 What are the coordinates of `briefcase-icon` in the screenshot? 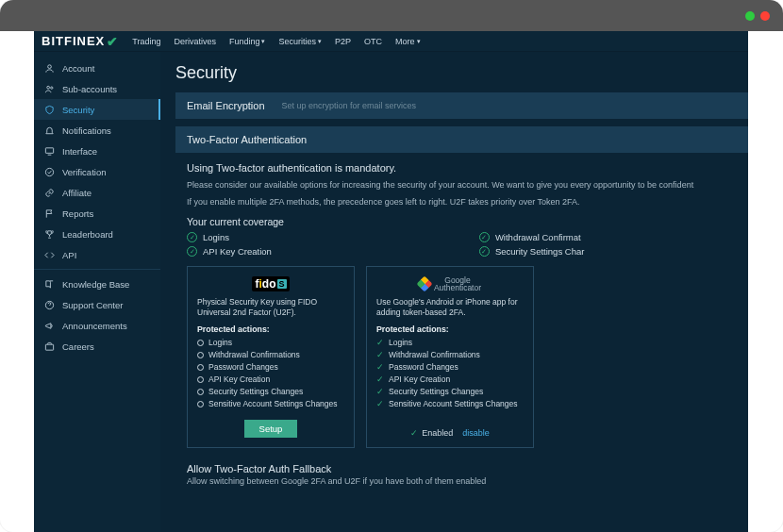 It's located at (49, 346).